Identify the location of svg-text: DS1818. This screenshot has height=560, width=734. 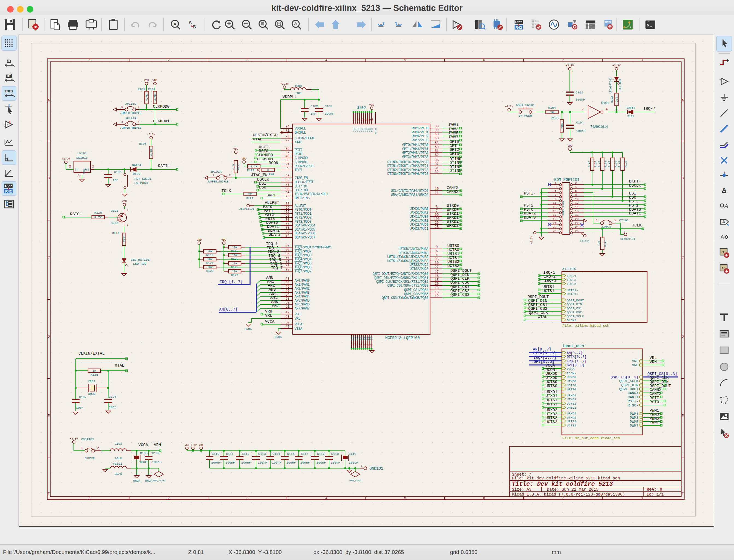
(82, 158).